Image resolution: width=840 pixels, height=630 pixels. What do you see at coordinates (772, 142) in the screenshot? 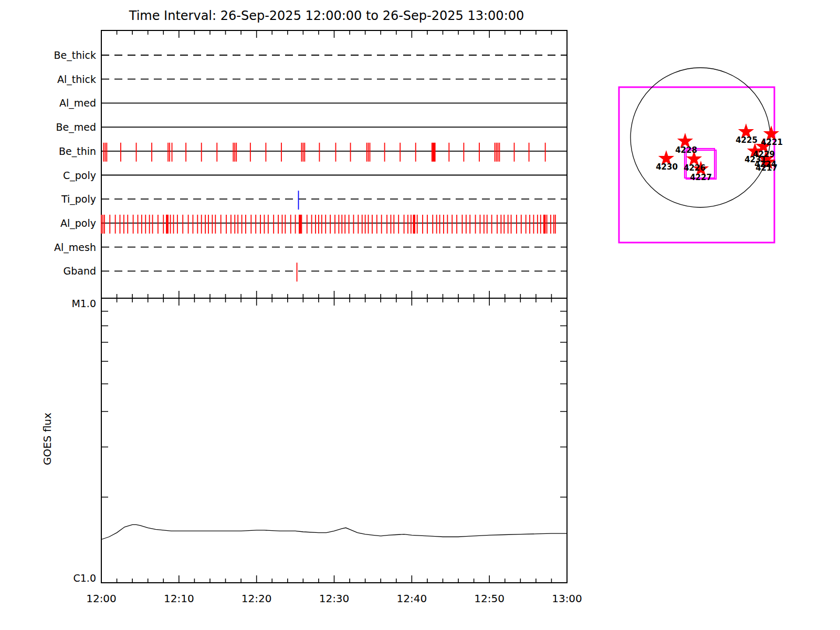
I see `active-region-label-4221: 4221` at bounding box center [772, 142].